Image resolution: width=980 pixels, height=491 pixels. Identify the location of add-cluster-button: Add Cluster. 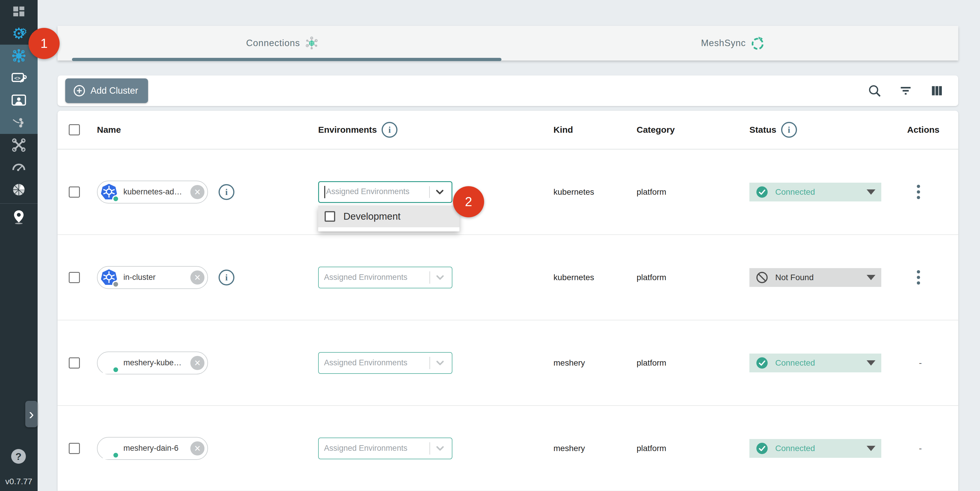
(107, 91).